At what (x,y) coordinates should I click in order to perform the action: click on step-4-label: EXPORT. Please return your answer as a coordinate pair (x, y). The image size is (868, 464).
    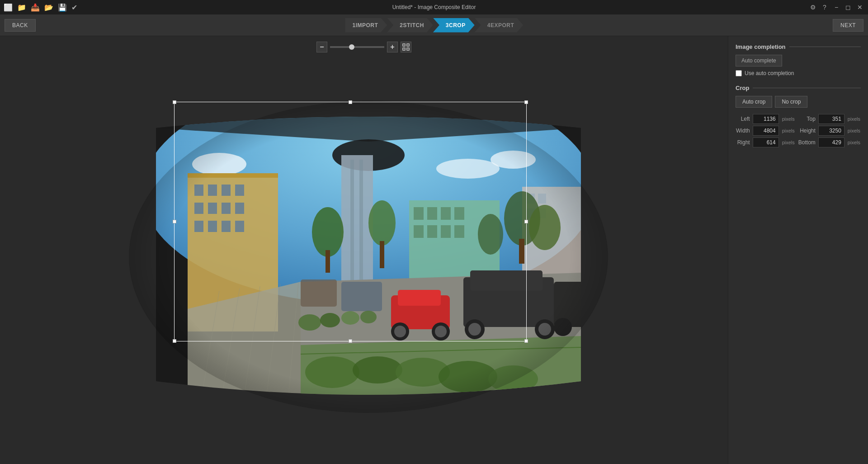
    Looking at the image, I should click on (502, 25).